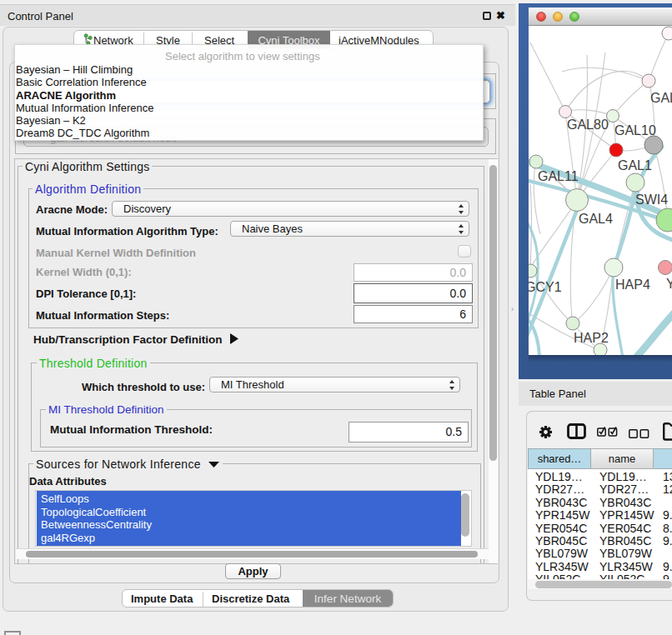 The image size is (672, 635). I want to click on svg-text: HAP2, so click(591, 338).